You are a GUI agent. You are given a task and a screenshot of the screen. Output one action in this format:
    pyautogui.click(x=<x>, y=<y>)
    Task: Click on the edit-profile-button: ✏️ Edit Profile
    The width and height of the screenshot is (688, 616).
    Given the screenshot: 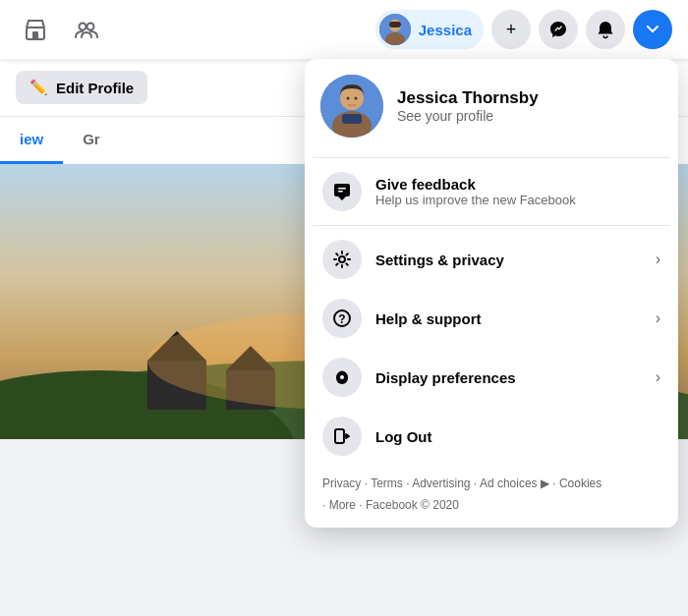 What is the action you would take?
    pyautogui.click(x=82, y=87)
    